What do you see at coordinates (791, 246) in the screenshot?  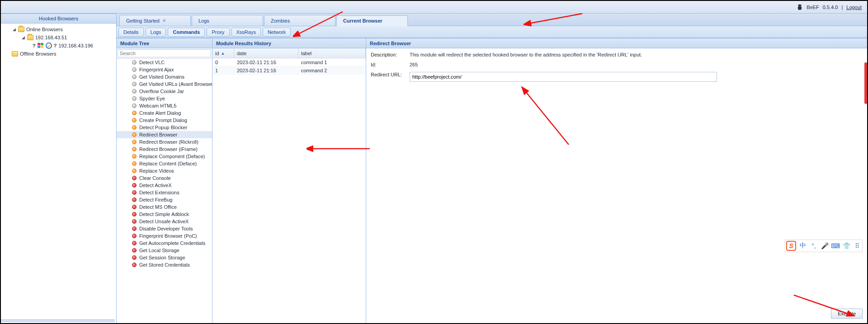 I see `ime-sogou-icon: S` at bounding box center [791, 246].